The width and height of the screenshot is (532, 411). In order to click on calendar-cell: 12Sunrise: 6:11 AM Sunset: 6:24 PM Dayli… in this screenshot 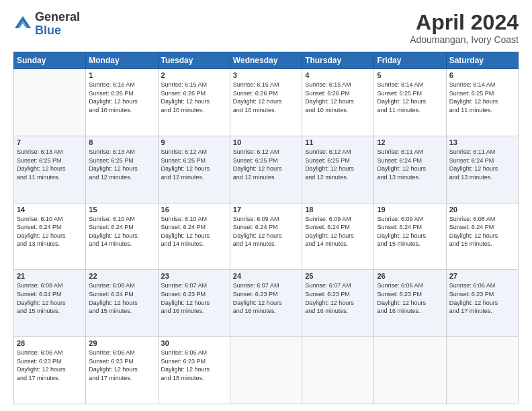, I will do `click(410, 169)`.